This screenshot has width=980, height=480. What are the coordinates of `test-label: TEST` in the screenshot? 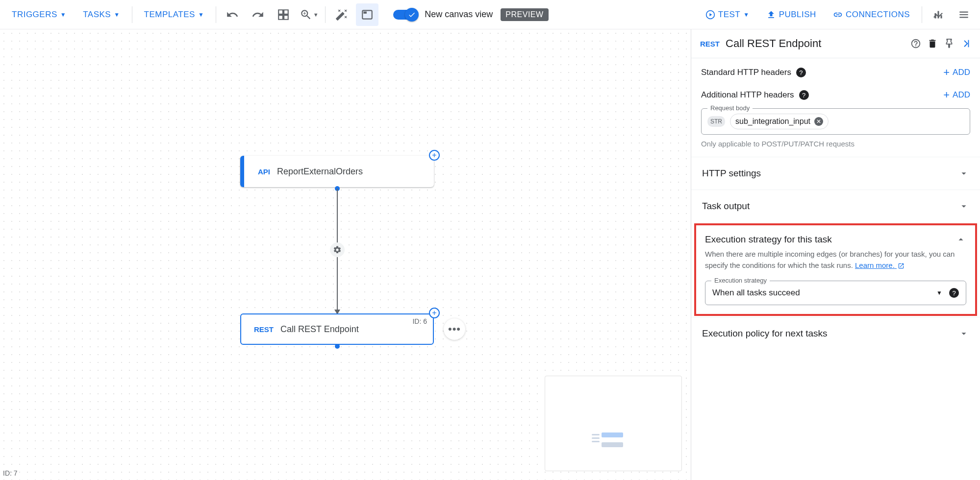 It's located at (729, 15).